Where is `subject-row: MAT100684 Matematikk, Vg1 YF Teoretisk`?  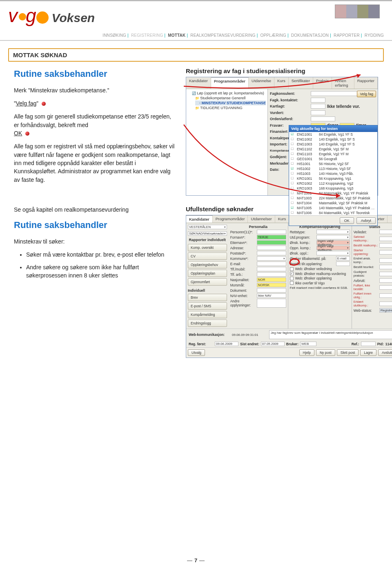 subject-row: MAT100684 Matematikk, Vg1 YF Teoretisk is located at coordinates (333, 213).